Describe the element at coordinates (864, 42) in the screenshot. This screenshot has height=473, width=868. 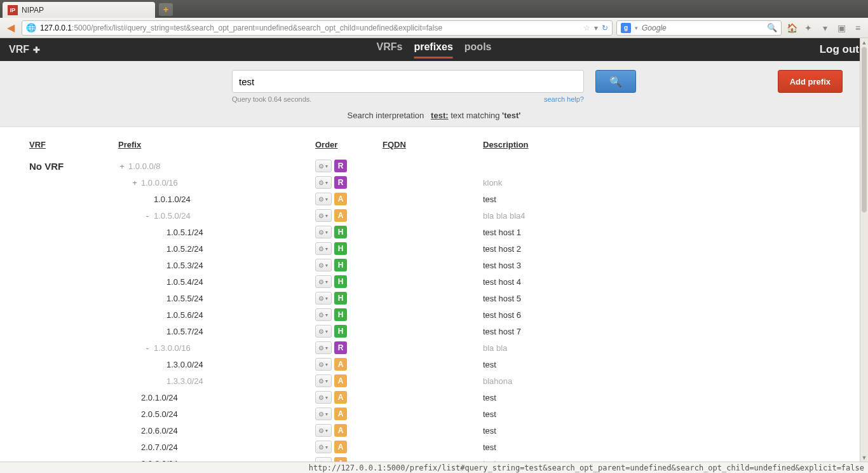
I see `scroll-up-icon: ▲` at that location.